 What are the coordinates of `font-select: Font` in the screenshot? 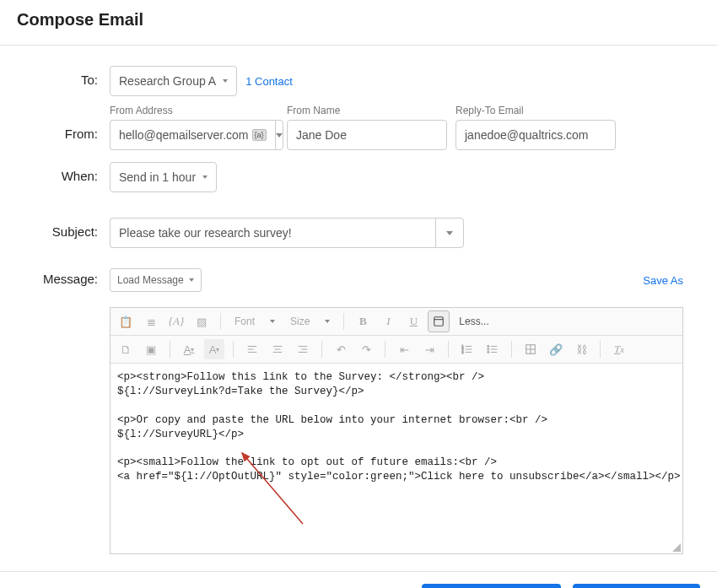 It's located at (255, 321).